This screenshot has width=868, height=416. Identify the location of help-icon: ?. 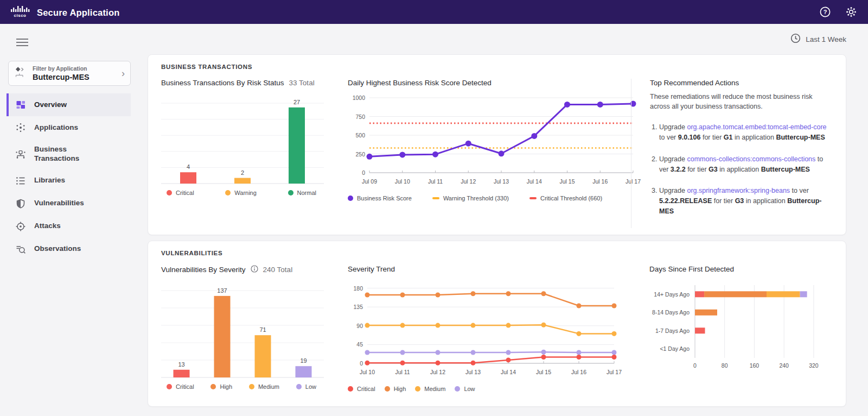
(825, 12).